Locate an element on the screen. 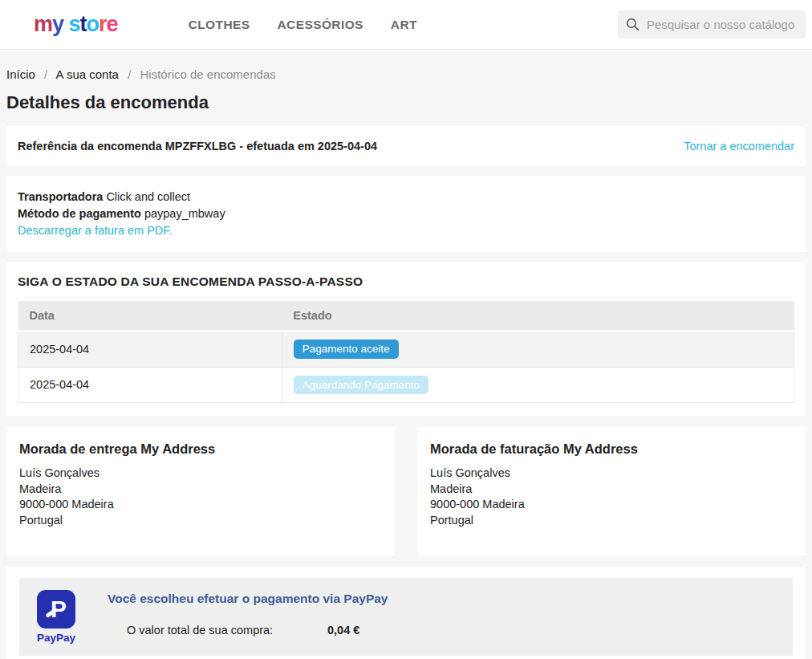 The image size is (812, 659). logo-letter: s is located at coordinates (72, 24).